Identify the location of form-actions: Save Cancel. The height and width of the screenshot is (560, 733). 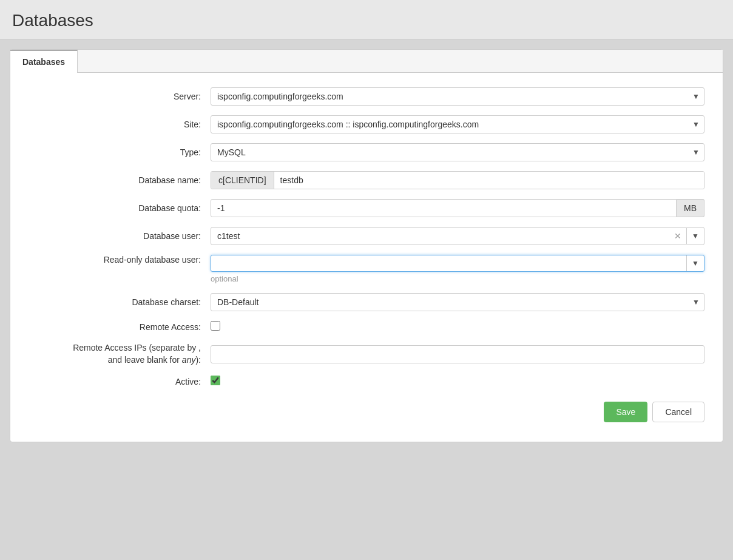
(366, 412).